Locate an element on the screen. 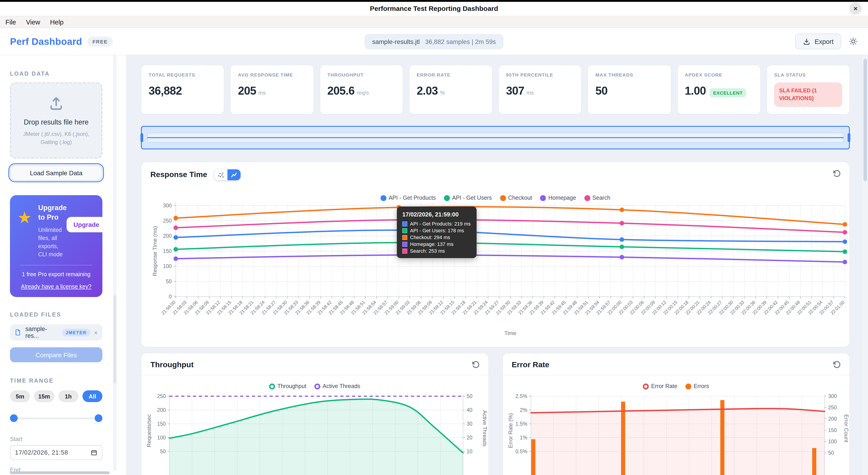 The width and height of the screenshot is (868, 475). line-mode-button is located at coordinates (235, 175).